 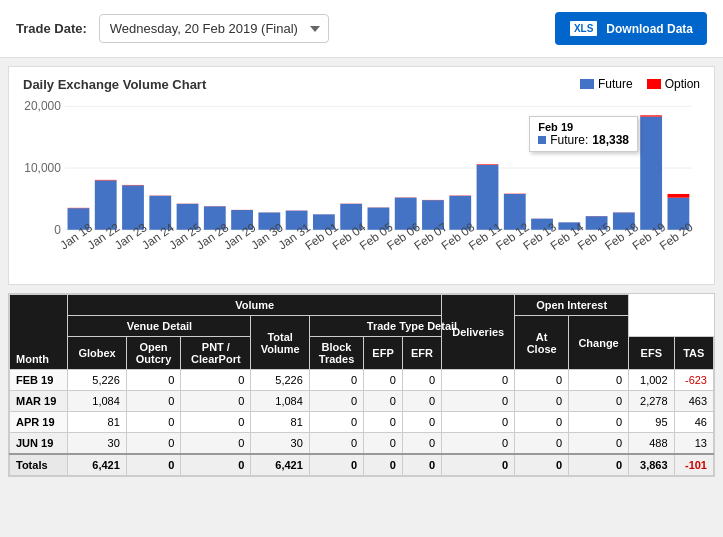 I want to click on cell-at-close: 1,002, so click(x=652, y=380).